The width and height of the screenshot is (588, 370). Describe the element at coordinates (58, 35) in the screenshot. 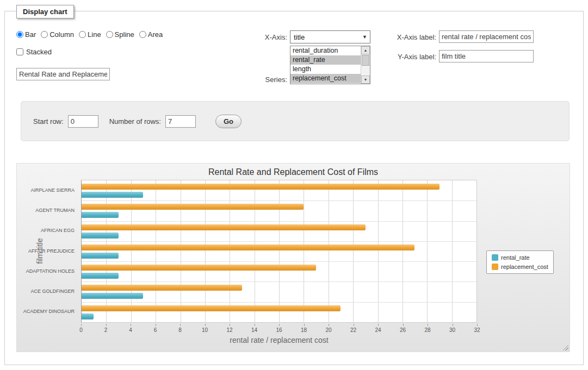

I see `chart-type-column: Column` at that location.